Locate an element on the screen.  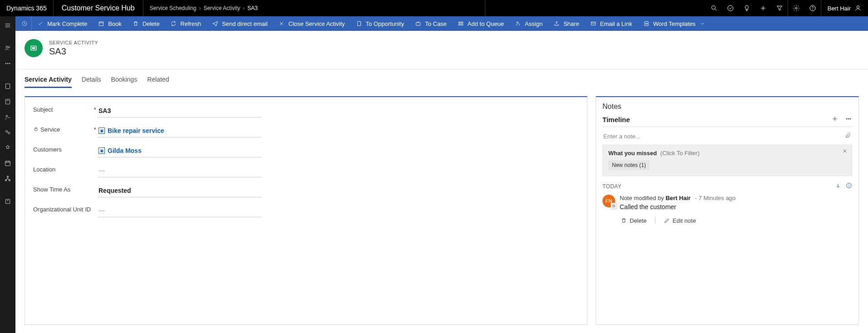
recent-icon is located at coordinates (25, 24).